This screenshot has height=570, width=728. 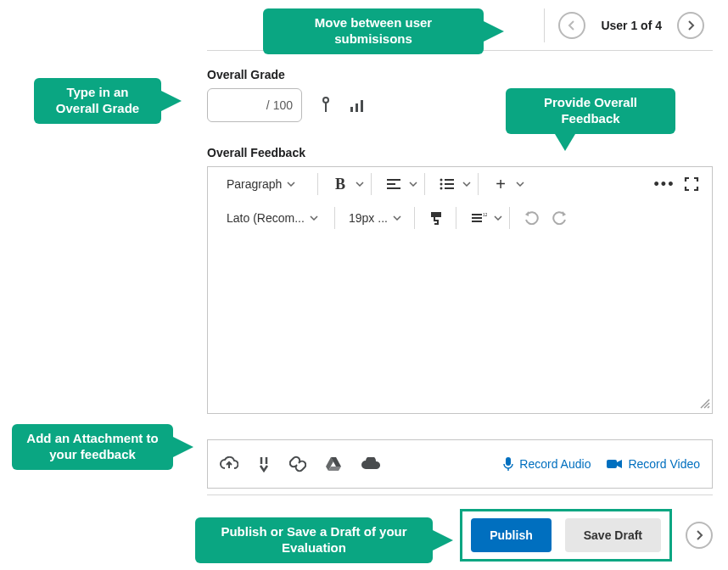 What do you see at coordinates (371, 464) in the screenshot?
I see `onedrive-icon` at bounding box center [371, 464].